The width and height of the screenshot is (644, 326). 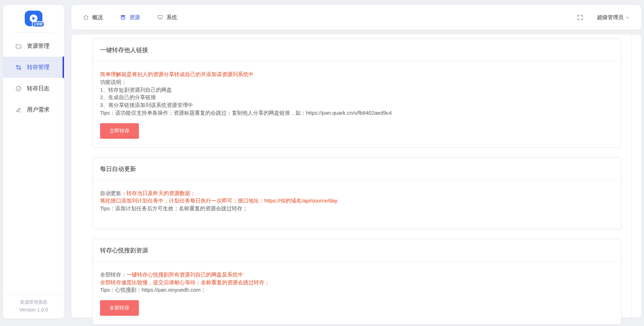 What do you see at coordinates (119, 131) in the screenshot?
I see `transfer-now-button: 立即转存` at bounding box center [119, 131].